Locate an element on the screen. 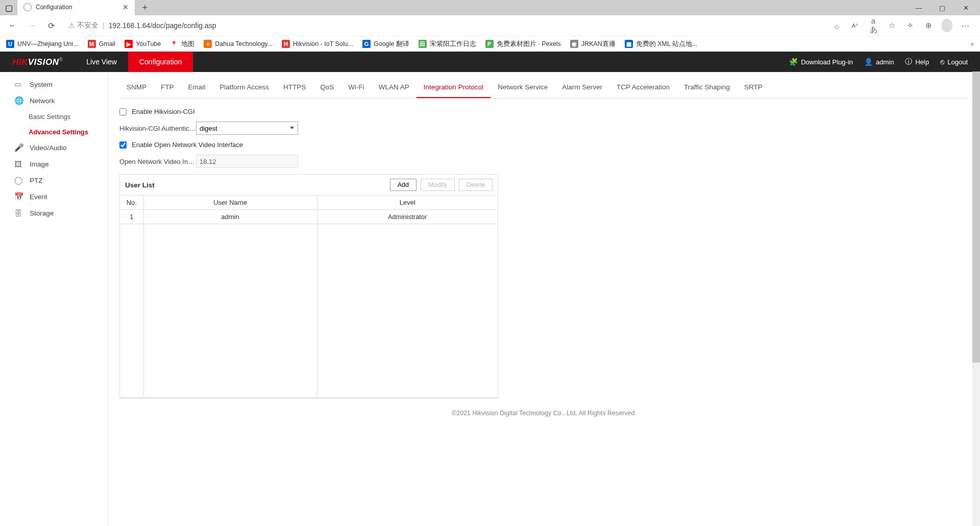 Image resolution: width=980 pixels, height=526 pixels. new-tab-button: + is located at coordinates (145, 8).